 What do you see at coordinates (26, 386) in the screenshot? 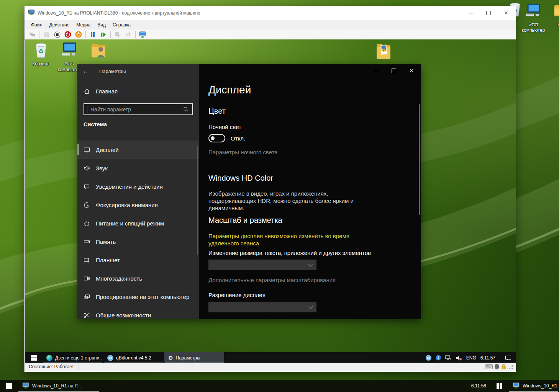
I see `hyper-v-icon` at bounding box center [26, 386].